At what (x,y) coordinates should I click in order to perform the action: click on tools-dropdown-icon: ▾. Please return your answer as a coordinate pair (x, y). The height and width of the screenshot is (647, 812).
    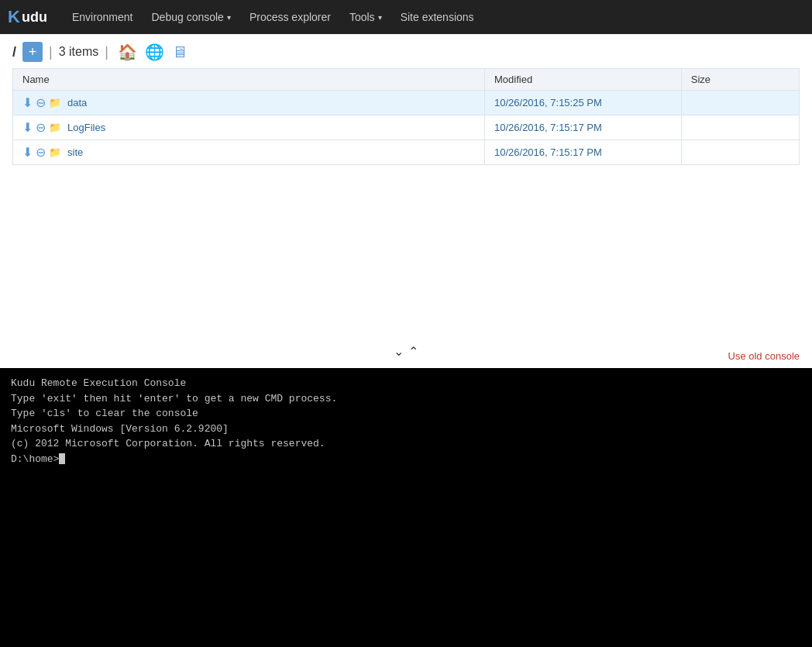
    Looking at the image, I should click on (380, 17).